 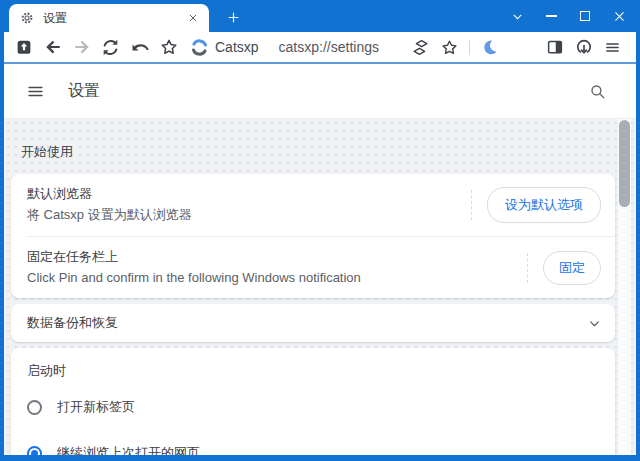 What do you see at coordinates (313, 205) in the screenshot?
I see `default-browser-row: 默认浏览器 将 Catsxp 设置为默认浏览器 设为默认选项` at bounding box center [313, 205].